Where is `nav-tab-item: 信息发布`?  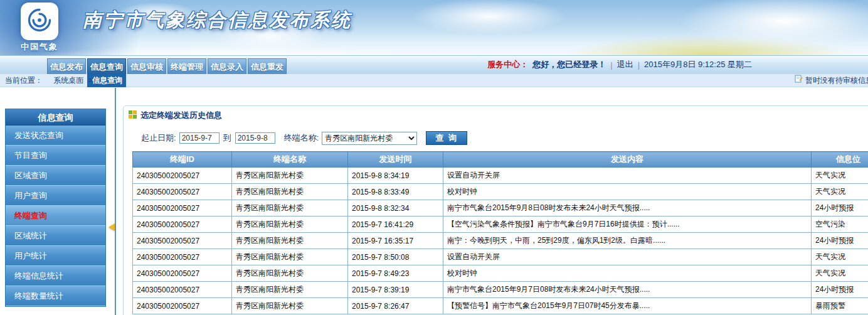 nav-tab-item: 信息发布 is located at coordinates (66, 67).